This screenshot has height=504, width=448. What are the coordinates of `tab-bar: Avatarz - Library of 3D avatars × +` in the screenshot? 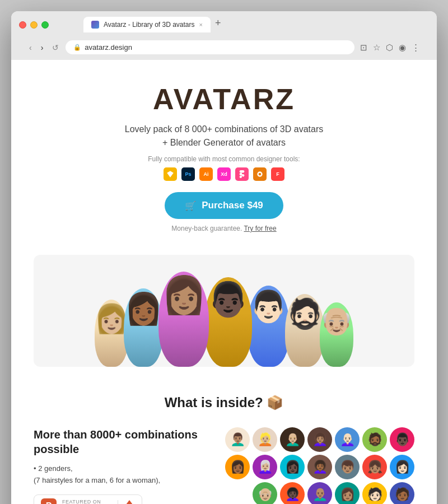 It's located at (155, 25).